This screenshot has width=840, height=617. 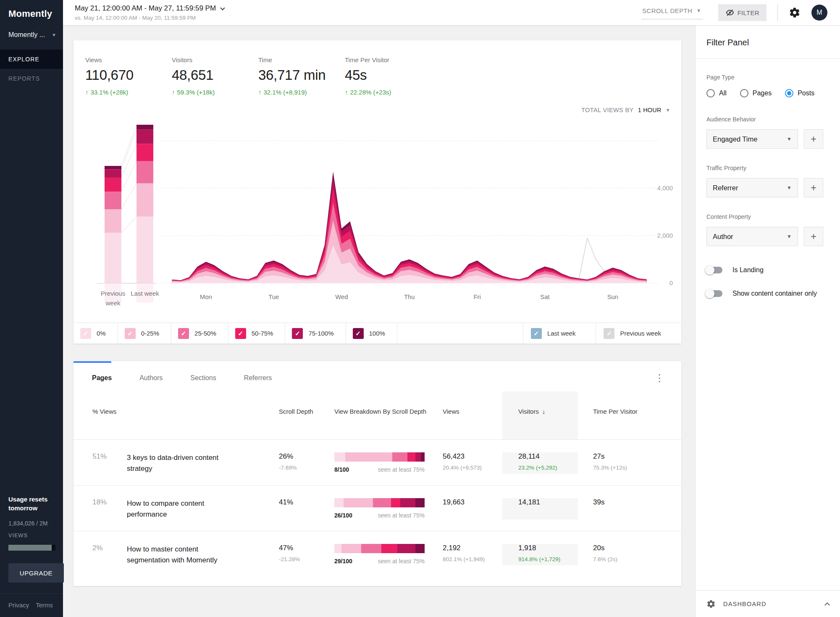 What do you see at coordinates (768, 178) in the screenshot?
I see `filter-panel-body: Page Type AllPagesPosts Audience Behavio…` at bounding box center [768, 178].